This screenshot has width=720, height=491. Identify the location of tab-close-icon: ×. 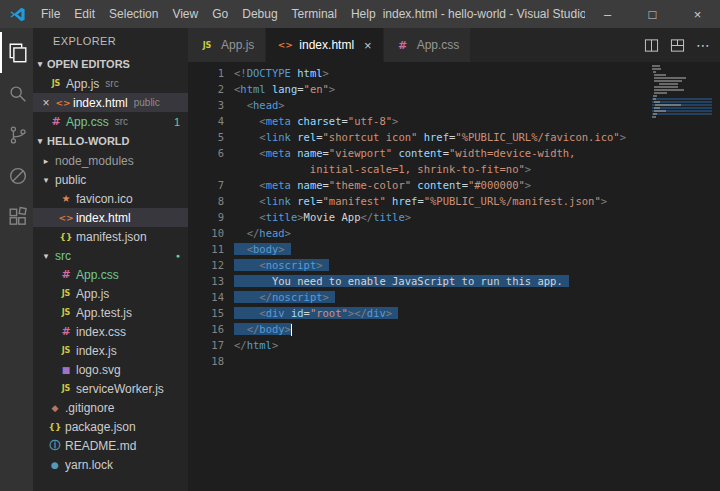
(368, 46).